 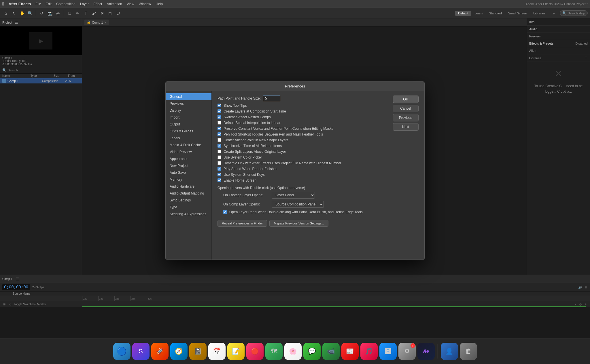 I want to click on on-footage-row: On Footage Layer Opens: Layer Panel Foot…, so click(x=321, y=195).